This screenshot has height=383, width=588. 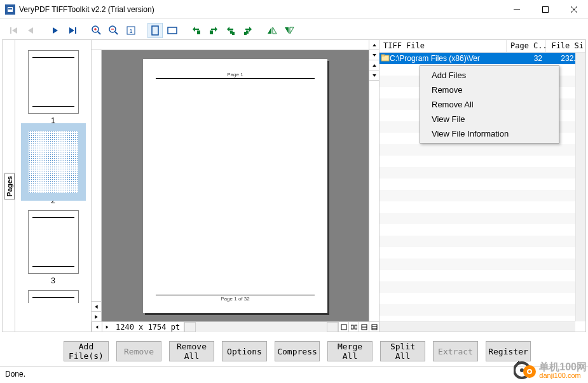 I want to click on col-size: File Si, so click(x=566, y=46).